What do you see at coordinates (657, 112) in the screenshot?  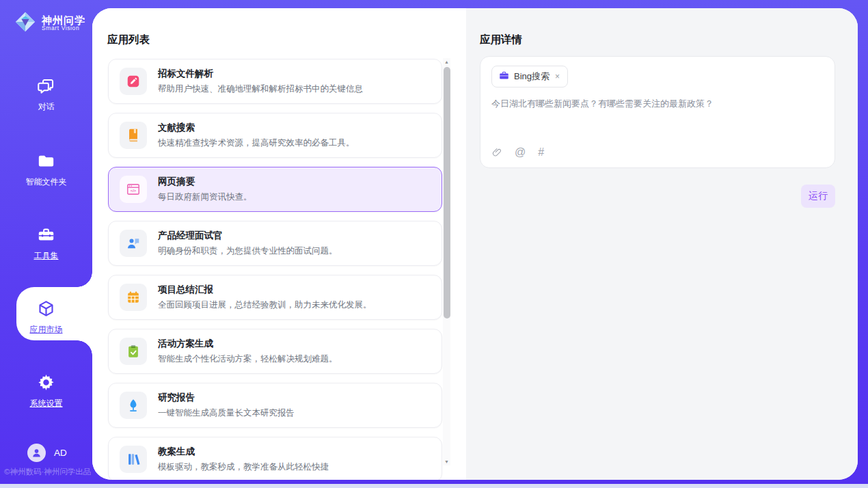 I see `prompt-card: Bing搜索 × 今日湖北有哪些新闻要点？有哪些需要关注的最新政策？ @ #` at bounding box center [657, 112].